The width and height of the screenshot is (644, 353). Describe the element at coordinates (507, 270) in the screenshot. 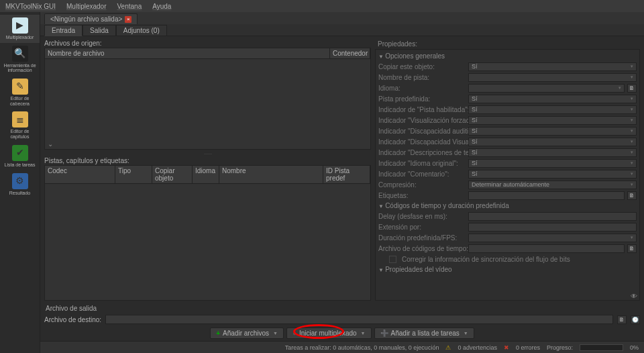

I see `section-video: Propiedades del vídeo` at that location.